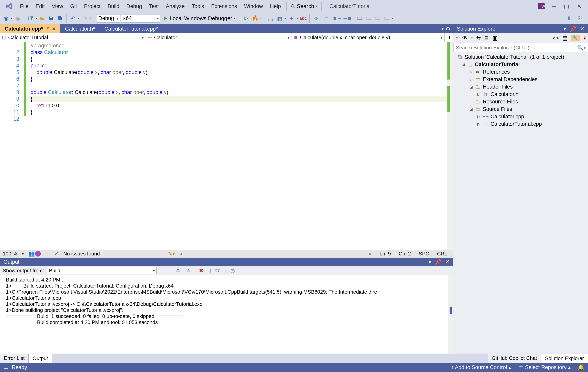 The width and height of the screenshot is (588, 372). Describe the element at coordinates (73, 19) in the screenshot. I see `undo-icon: ↶` at that location.